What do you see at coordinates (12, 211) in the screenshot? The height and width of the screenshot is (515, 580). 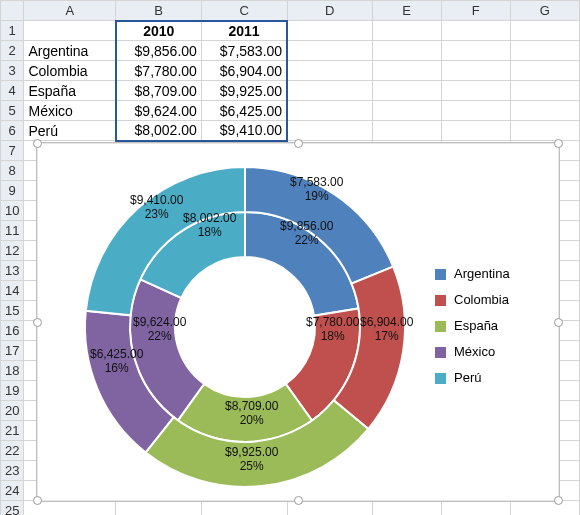 I see `row-header: 10` at bounding box center [12, 211].